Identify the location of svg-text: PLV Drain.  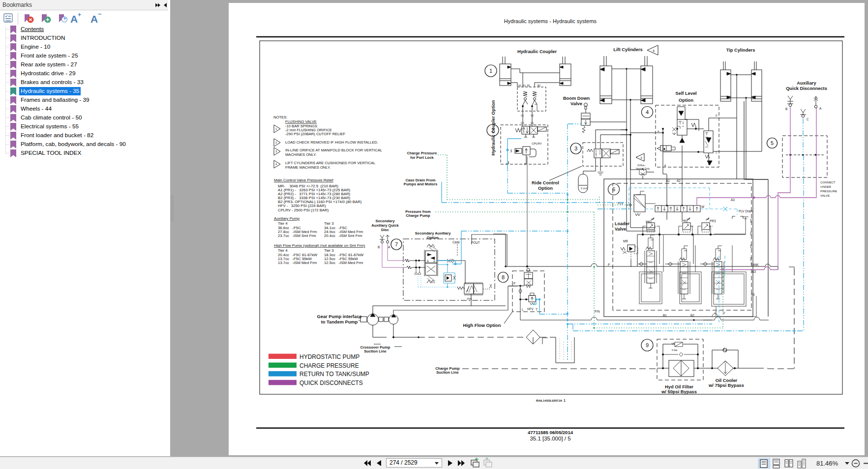
(746, 211).